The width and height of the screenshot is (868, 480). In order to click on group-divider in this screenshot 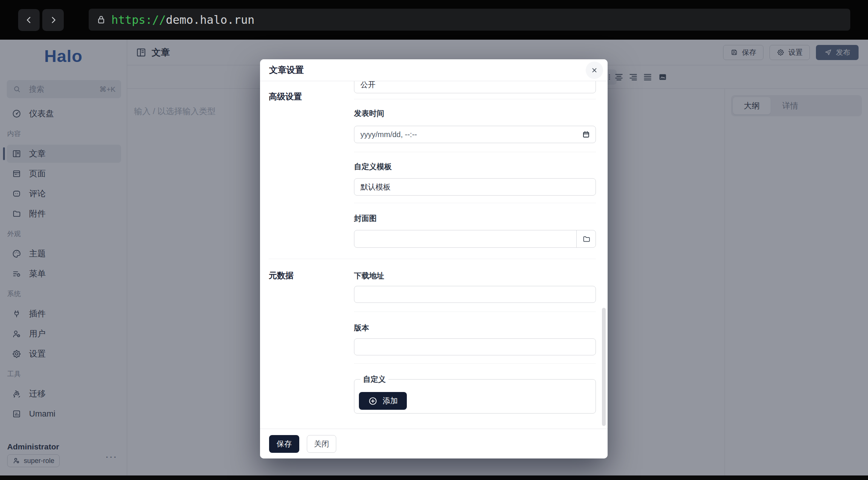, I will do `click(432, 259)`.